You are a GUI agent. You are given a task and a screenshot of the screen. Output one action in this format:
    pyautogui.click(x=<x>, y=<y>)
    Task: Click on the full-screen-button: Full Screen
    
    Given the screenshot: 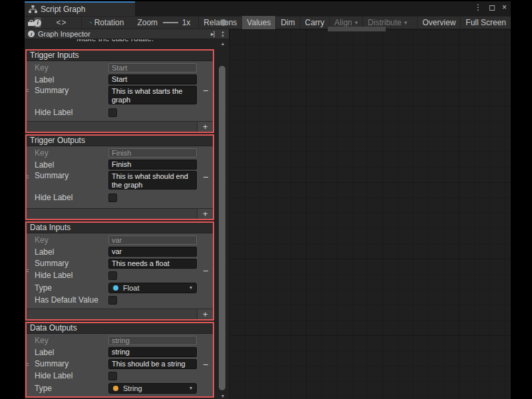 What is the action you would take?
    pyautogui.click(x=485, y=23)
    